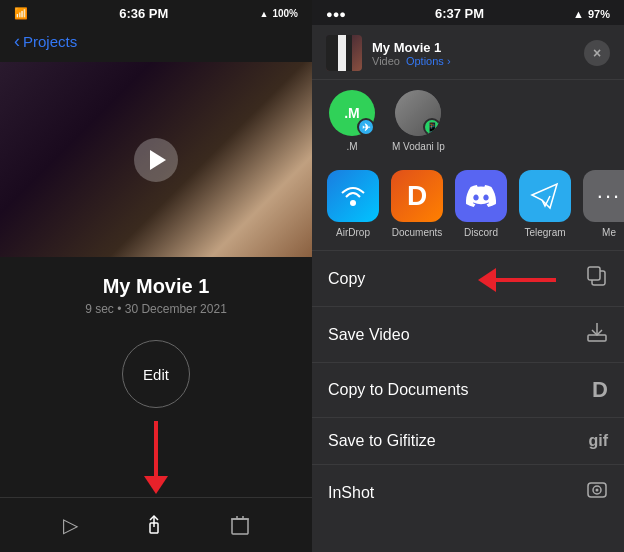 The image size is (624, 552). I want to click on arrow-annotation-right, so click(517, 280).